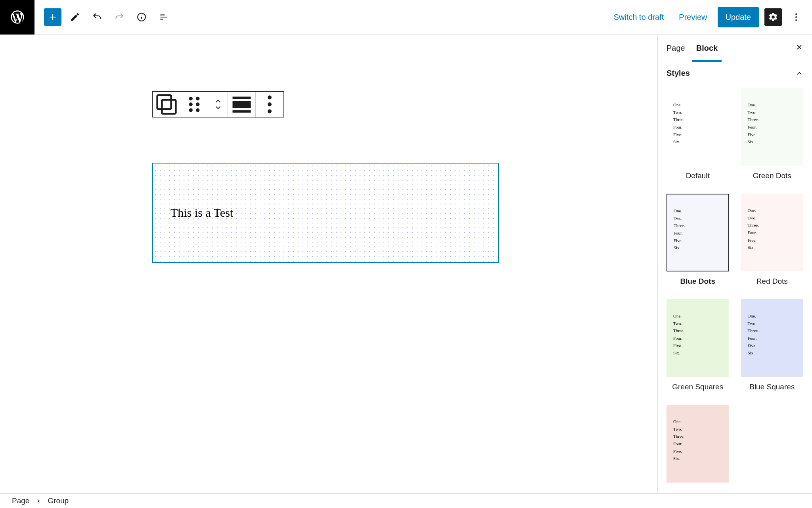 The height and width of the screenshot is (508, 812). I want to click on style-blue-squares: One.Two.Three.Four.Five.Six. Blue Square…, so click(772, 352).